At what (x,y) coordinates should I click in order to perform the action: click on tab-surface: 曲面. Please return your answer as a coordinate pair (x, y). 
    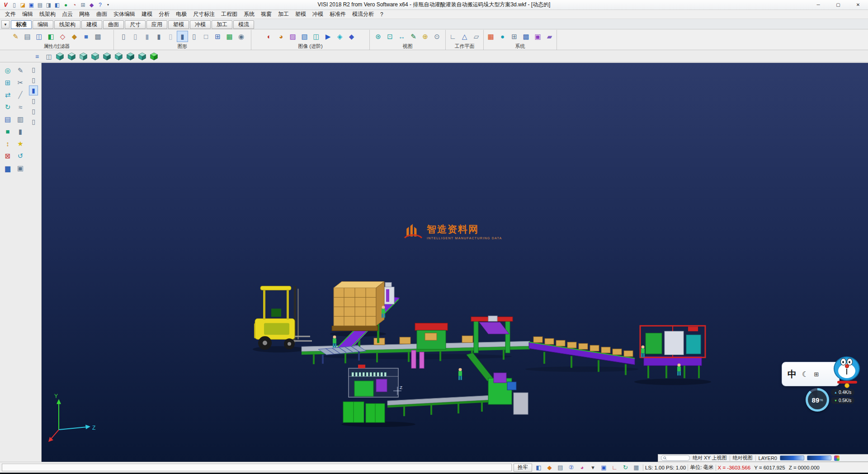
    Looking at the image, I should click on (113, 24).